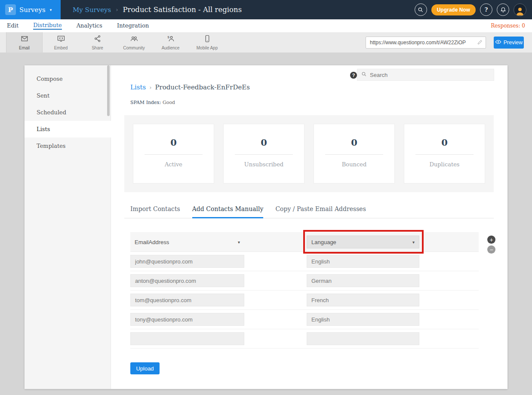 This screenshot has width=532, height=395. I want to click on top-bar: P Surveys ▾ My Surveys › Product Satisfa…, so click(266, 9).